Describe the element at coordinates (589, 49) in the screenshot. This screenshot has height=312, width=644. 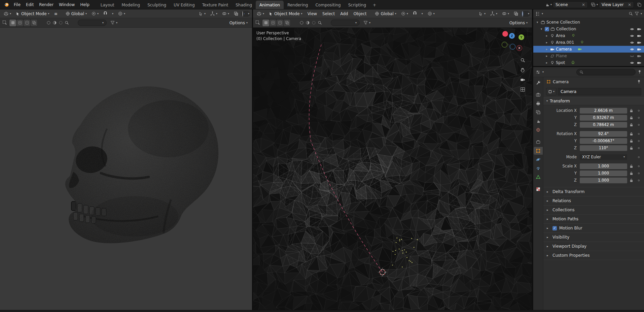
I see `outliner-row-camera: ▸ Camera` at that location.